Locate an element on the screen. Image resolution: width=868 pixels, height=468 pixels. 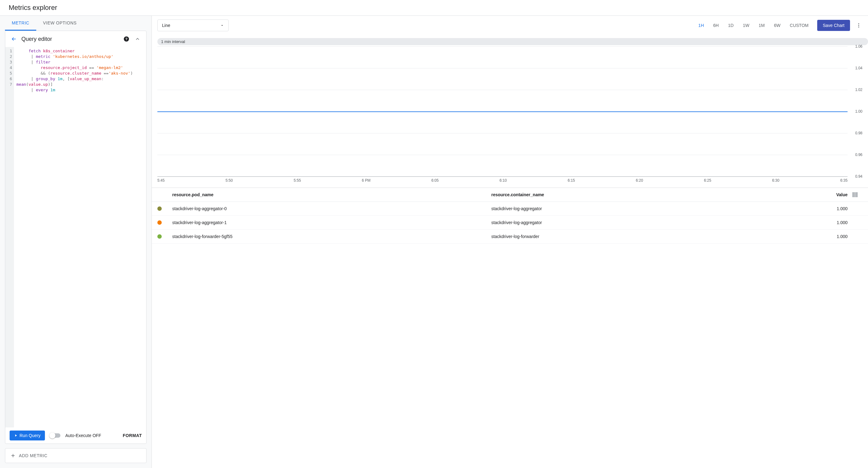
col-value: Value is located at coordinates (829, 195).